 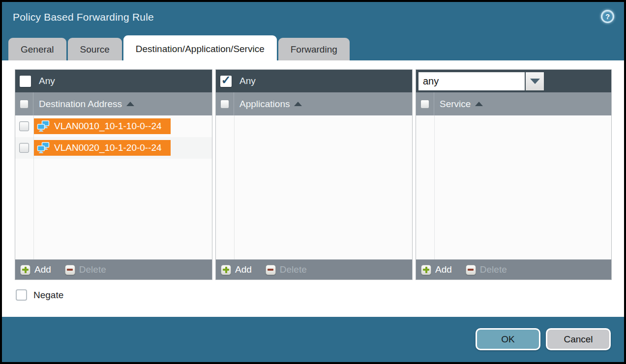 I want to click on applications-footer-bar: Add Delete, so click(x=314, y=269).